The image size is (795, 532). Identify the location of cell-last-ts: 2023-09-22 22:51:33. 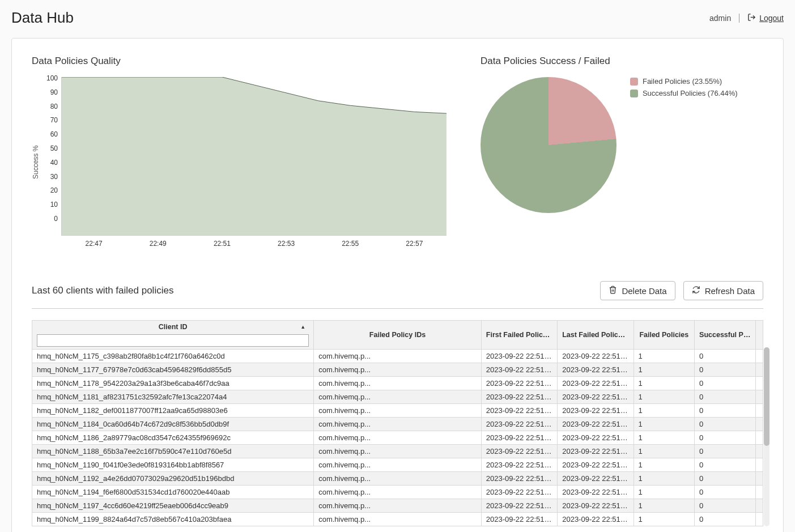
(596, 424).